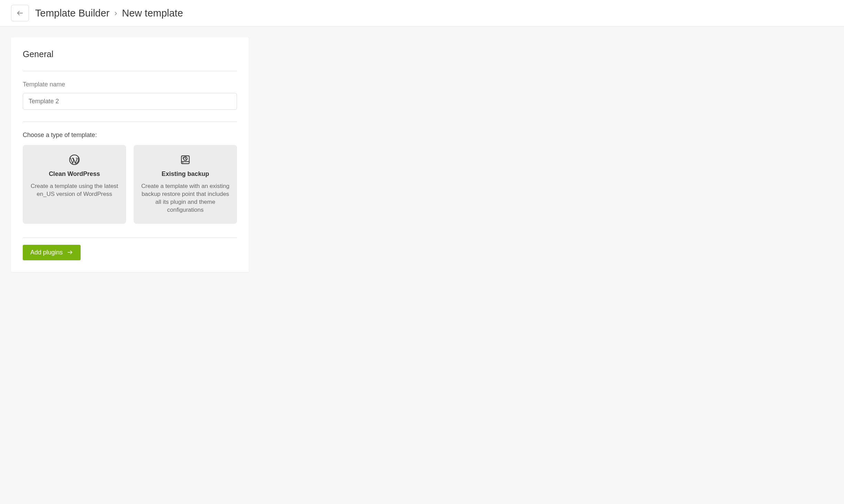  I want to click on template-name-input, so click(130, 101).